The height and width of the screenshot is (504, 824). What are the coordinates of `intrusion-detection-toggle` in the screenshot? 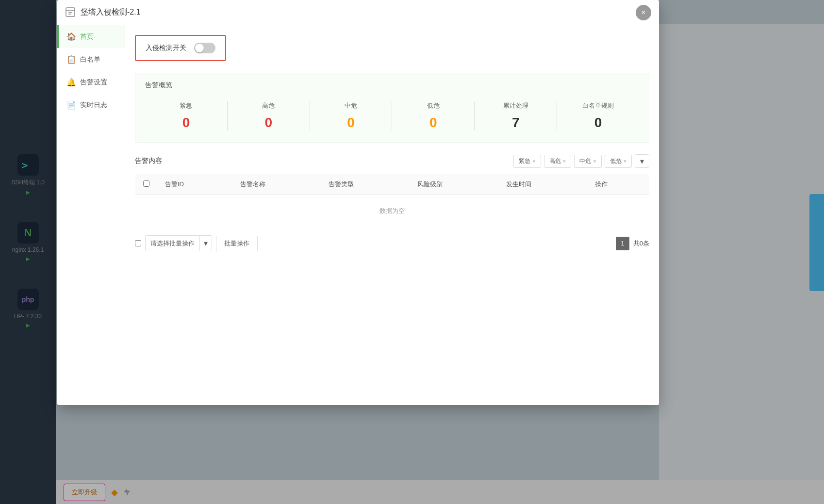 It's located at (205, 48).